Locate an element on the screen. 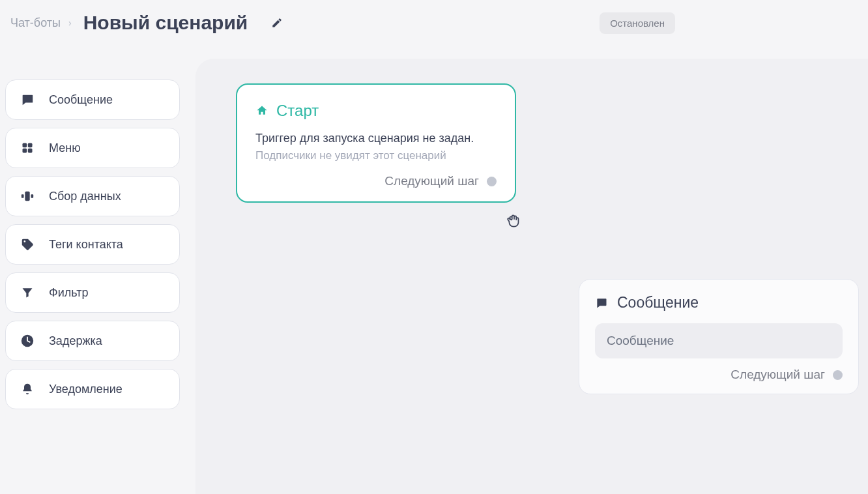 The width and height of the screenshot is (868, 494). tool-notification: Уведомление is located at coordinates (93, 389).